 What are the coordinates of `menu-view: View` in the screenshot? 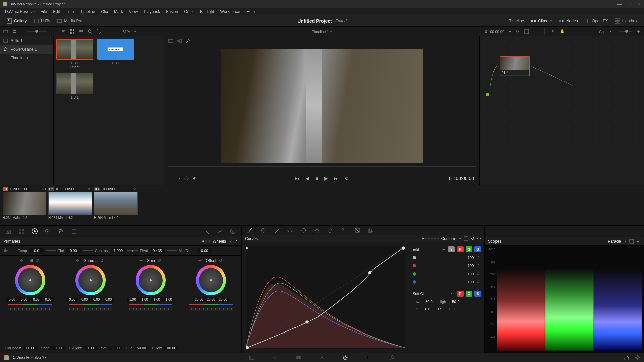 It's located at (133, 12).